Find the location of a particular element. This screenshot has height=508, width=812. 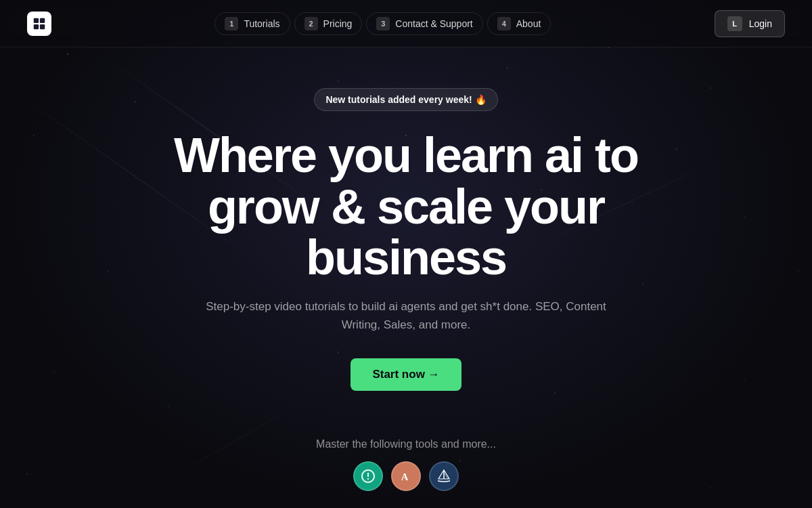

tool-icon-midjourney is located at coordinates (444, 476).